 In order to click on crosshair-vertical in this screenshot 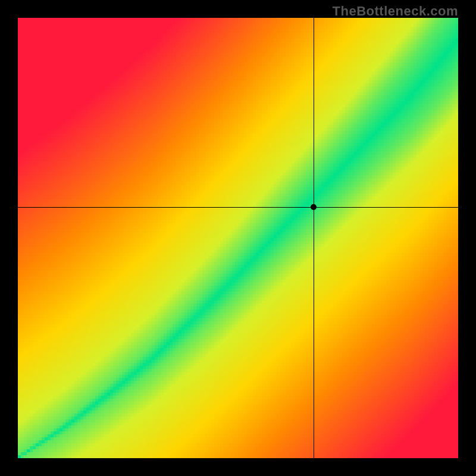, I will do `click(314, 238)`.